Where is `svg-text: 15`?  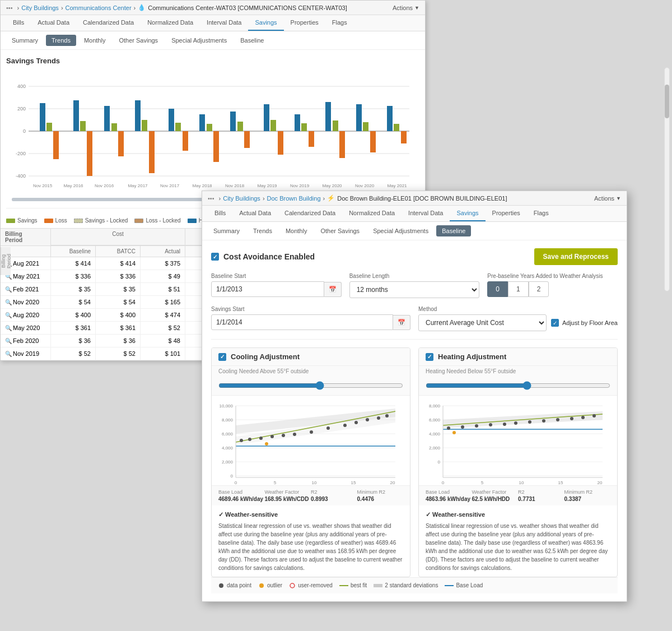 svg-text: 15 is located at coordinates (561, 483).